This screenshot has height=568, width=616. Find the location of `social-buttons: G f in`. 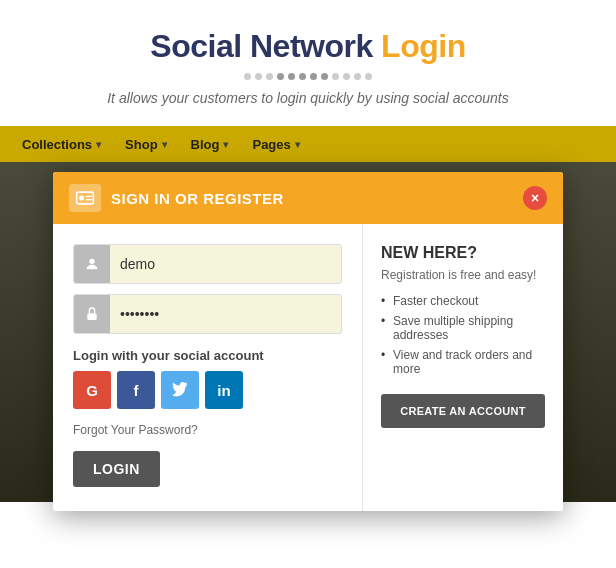

social-buttons: G f in is located at coordinates (208, 390).